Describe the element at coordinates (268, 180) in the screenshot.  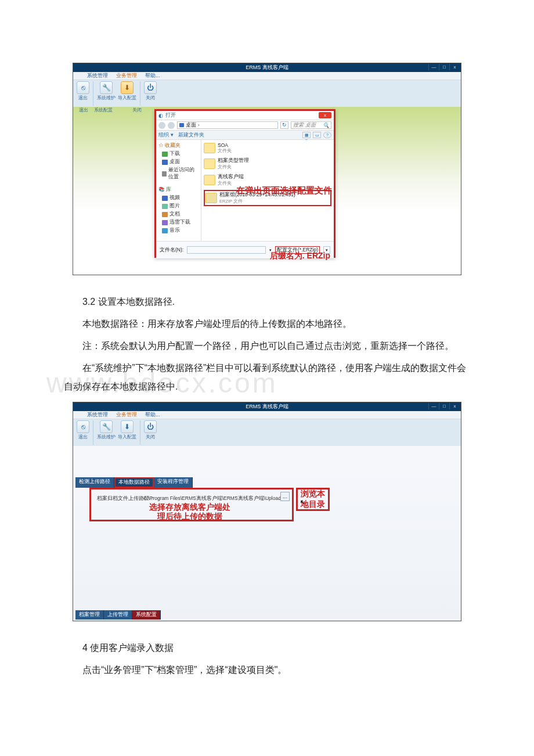
I see `file-item: 离线客户端文件夹` at that location.